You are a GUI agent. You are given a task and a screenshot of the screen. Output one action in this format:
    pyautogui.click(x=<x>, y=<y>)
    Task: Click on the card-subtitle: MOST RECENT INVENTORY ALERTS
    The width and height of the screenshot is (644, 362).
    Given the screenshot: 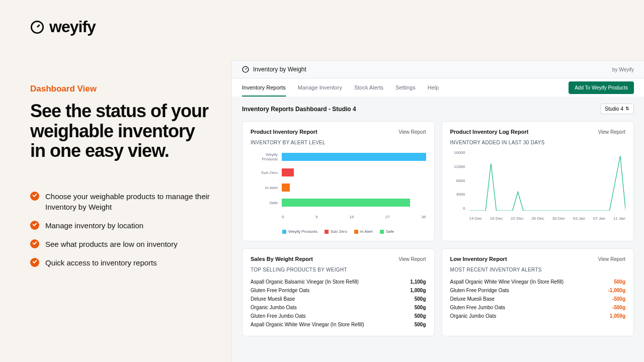 What is the action you would take?
    pyautogui.click(x=538, y=269)
    